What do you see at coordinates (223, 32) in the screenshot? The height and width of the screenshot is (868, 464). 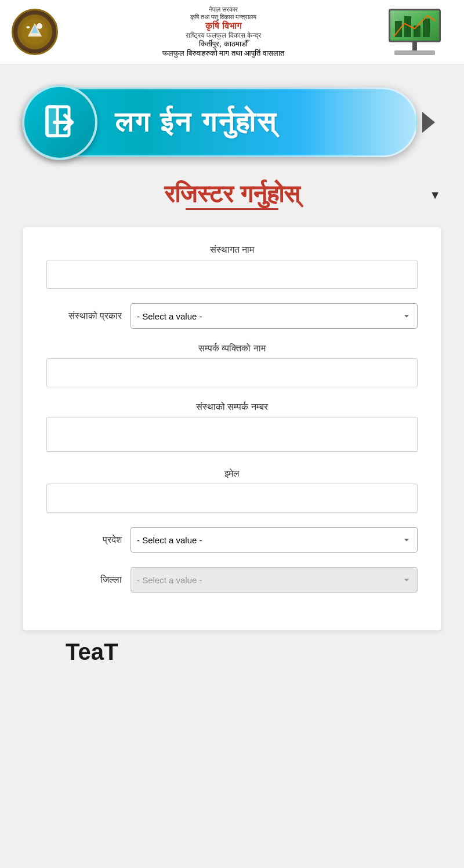 I see `header-text: नेपाल सरकार कृषि तथा पशु विकास मन्त्रालय…` at bounding box center [223, 32].